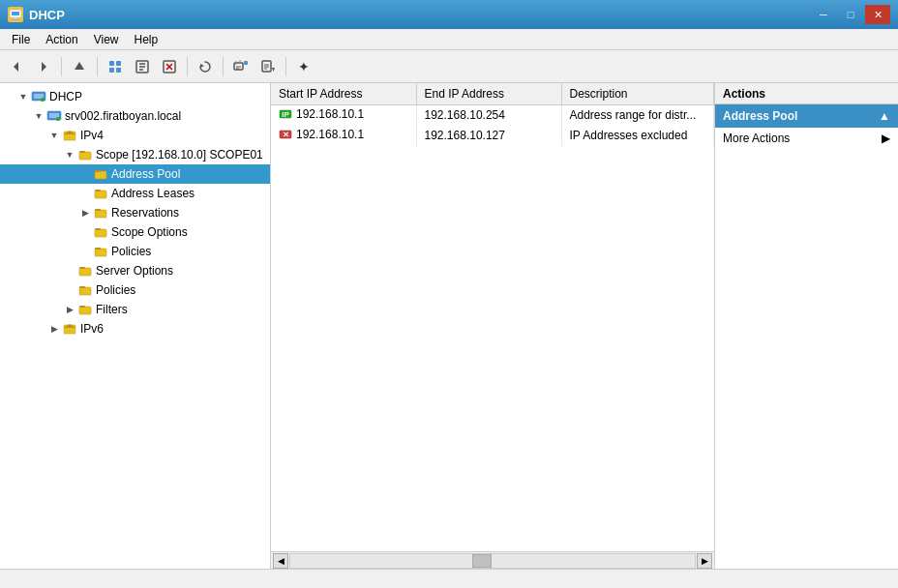 The image size is (898, 588). What do you see at coordinates (807, 138) in the screenshot?
I see `actions-more-actions: More Actions ▶` at bounding box center [807, 138].